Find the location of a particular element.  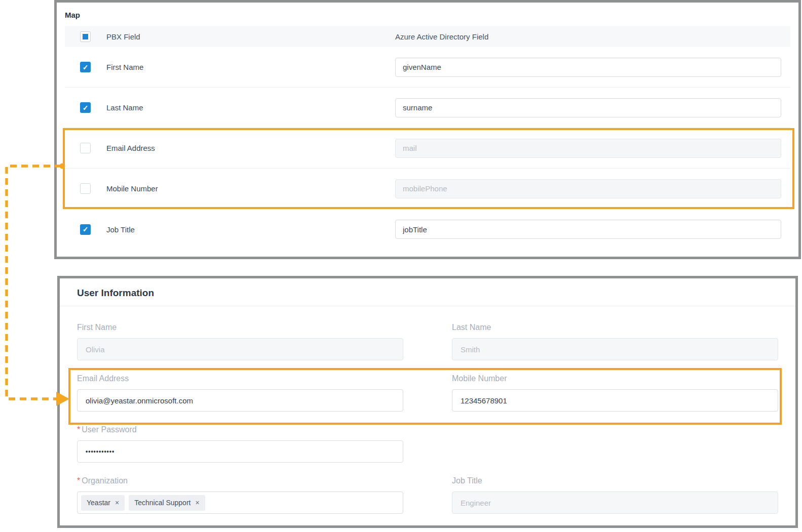

mobile-number-checkbox: ✓ is located at coordinates (85, 188).